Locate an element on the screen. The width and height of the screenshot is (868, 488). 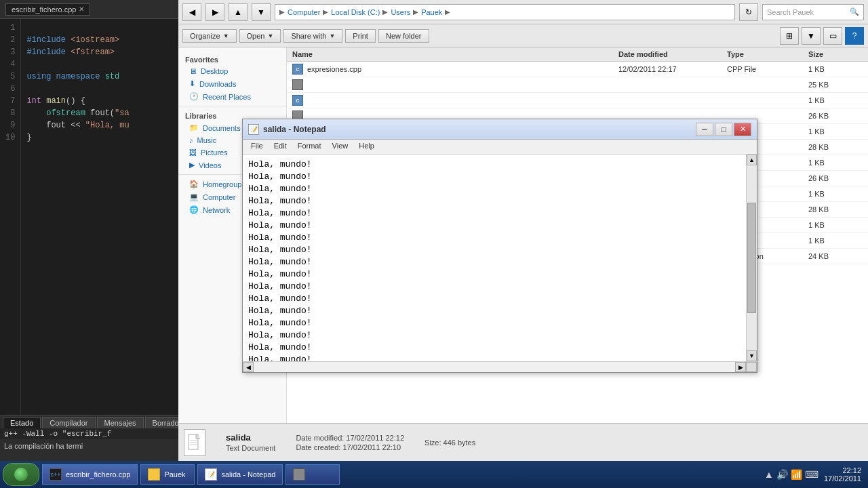
tab-compilador: Compilador is located at coordinates (68, 423).